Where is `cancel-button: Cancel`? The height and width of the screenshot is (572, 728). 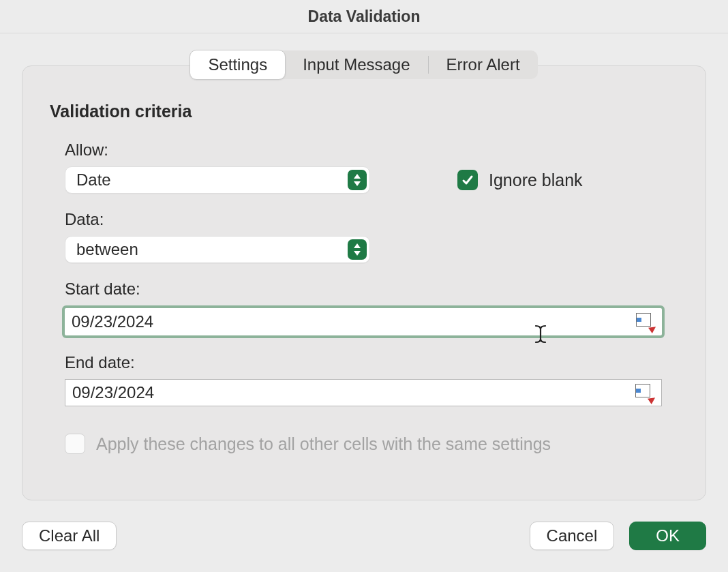
cancel-button: Cancel is located at coordinates (573, 536).